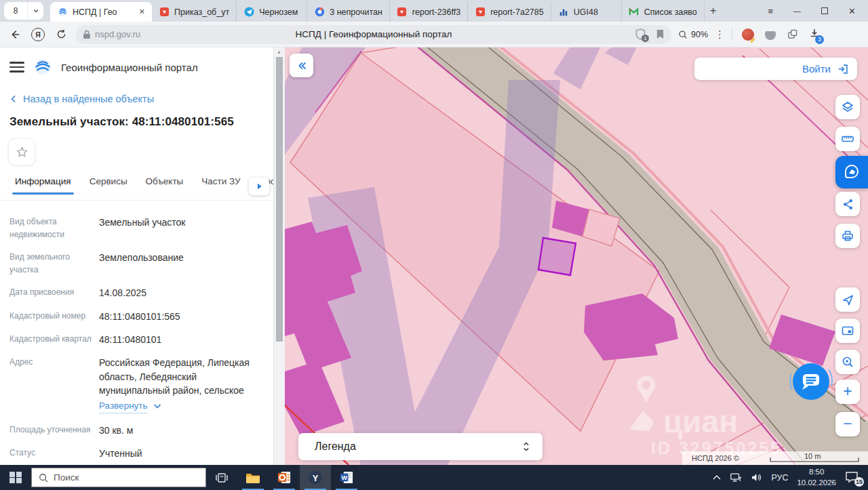 This screenshot has width=868, height=490. What do you see at coordinates (848, 392) in the screenshot?
I see `zoom-in-button: +` at bounding box center [848, 392].